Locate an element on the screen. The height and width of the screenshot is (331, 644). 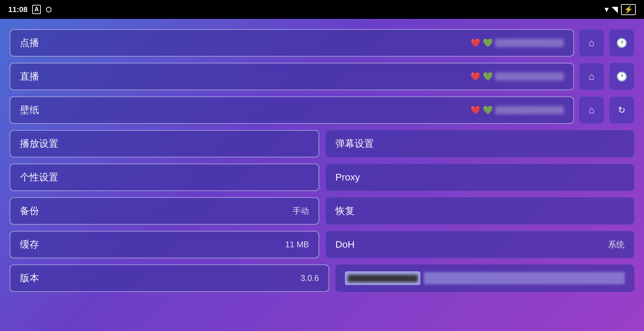
danmaku-settings-label: 弹幕设置 is located at coordinates (355, 144).